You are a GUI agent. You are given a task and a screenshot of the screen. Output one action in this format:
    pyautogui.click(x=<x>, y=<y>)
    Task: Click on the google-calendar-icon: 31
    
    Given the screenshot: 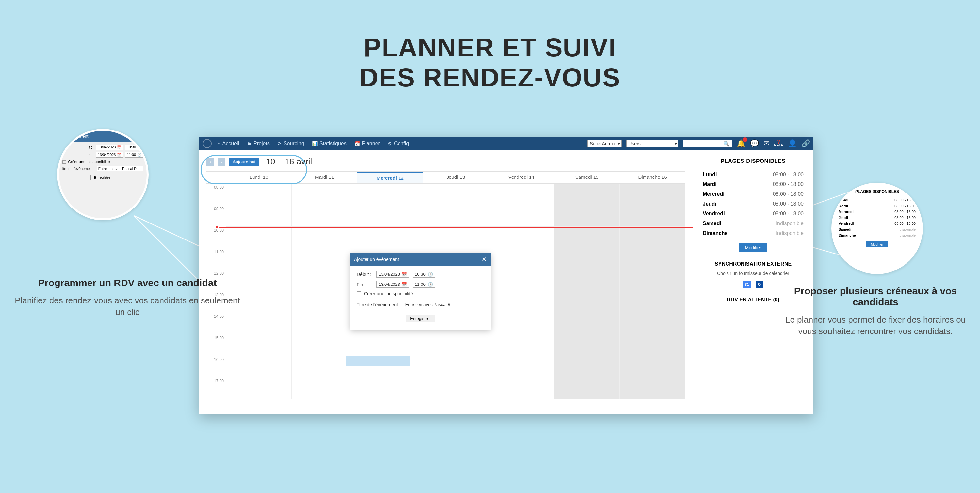 What is the action you would take?
    pyautogui.click(x=747, y=284)
    